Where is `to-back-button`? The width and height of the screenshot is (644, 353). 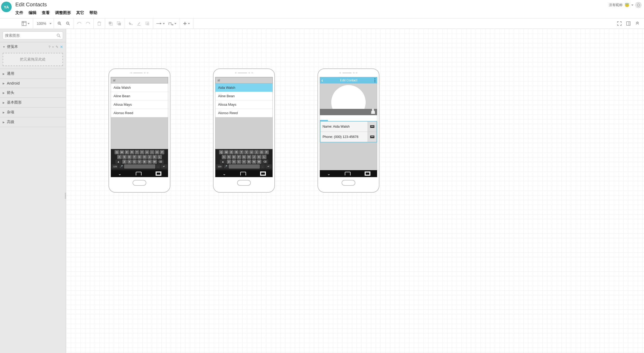 to-back-button is located at coordinates (119, 24).